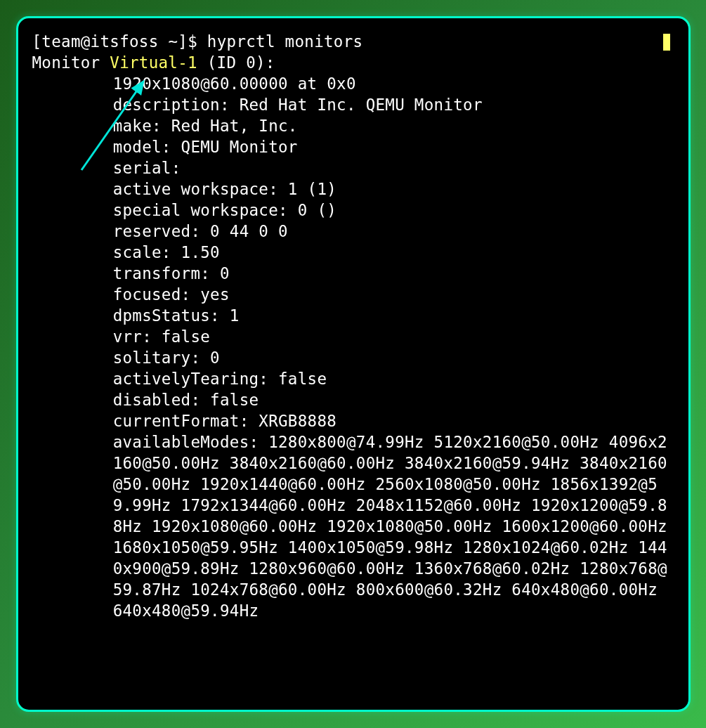 This screenshot has width=706, height=728. Describe the element at coordinates (37, 41) in the screenshot. I see `prompt-open-bracket: [` at that location.